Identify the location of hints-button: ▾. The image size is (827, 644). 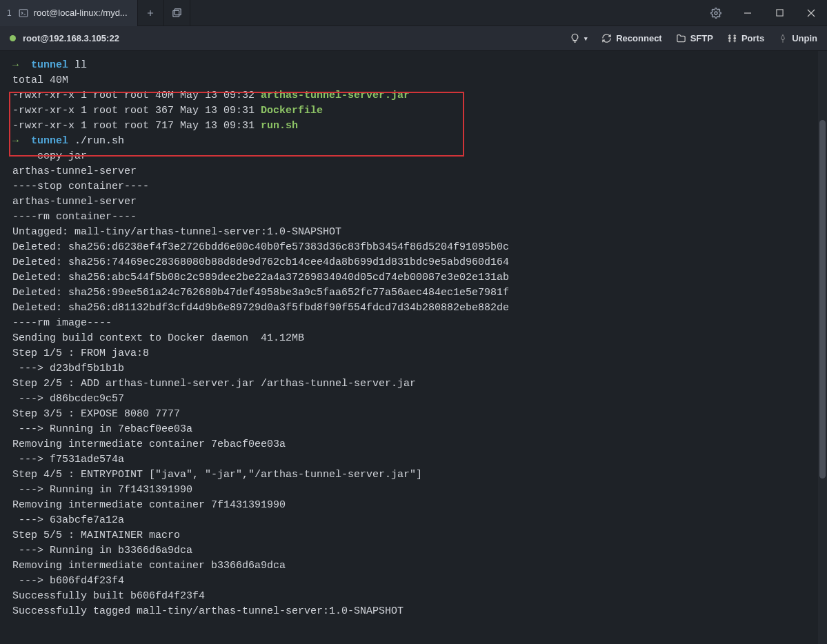
(579, 39).